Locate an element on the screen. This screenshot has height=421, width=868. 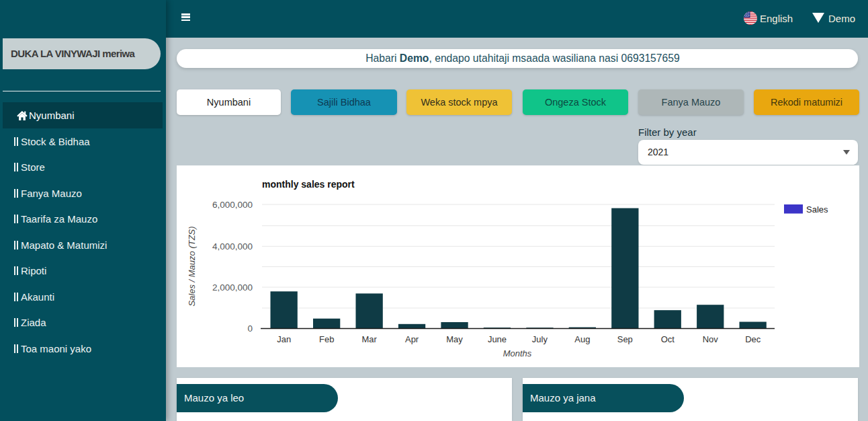
svg-text: Aug is located at coordinates (582, 339).